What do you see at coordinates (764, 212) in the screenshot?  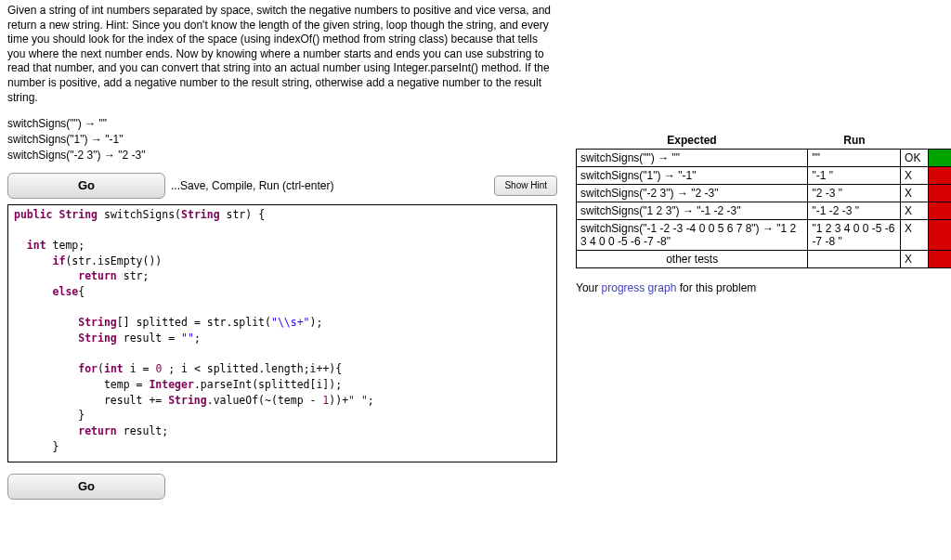 I see `result-row: switchSigns("1 2 3") → "-1 -2 -3""-1 -2 …` at bounding box center [764, 212].